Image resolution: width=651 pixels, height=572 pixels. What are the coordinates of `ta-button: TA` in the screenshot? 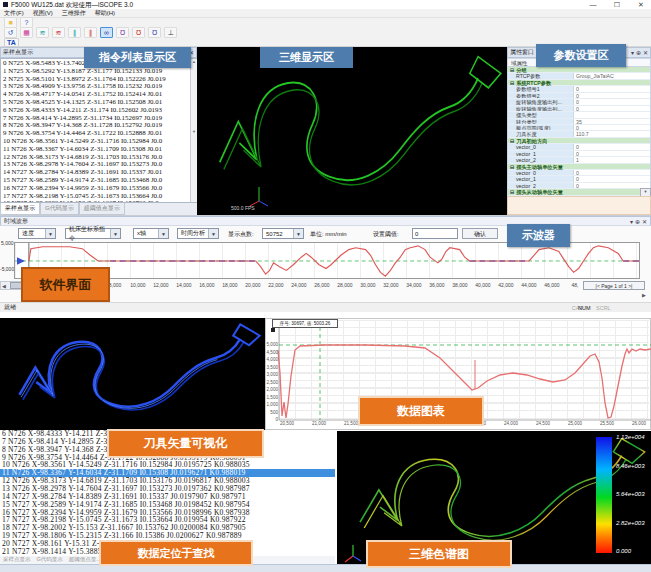 It's located at (12, 42).